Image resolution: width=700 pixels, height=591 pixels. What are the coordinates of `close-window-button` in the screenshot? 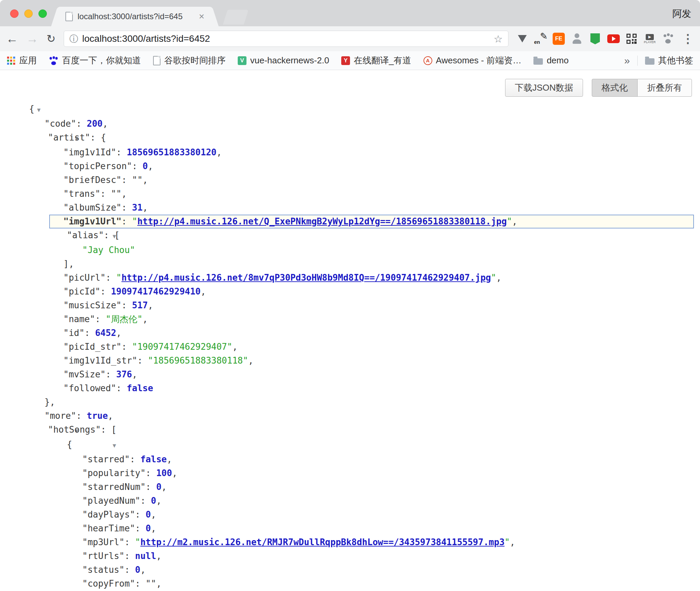 It's located at (14, 13).